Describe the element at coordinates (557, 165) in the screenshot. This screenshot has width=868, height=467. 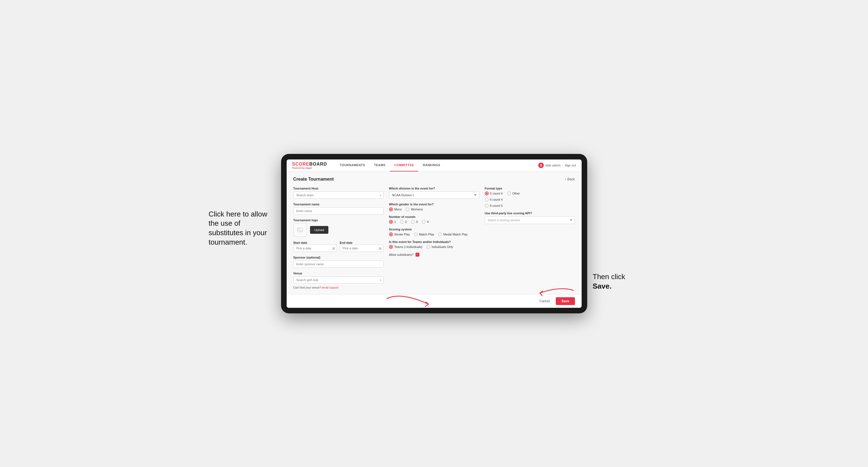
I see `nav-right: B blair admin | Sign out` at that location.